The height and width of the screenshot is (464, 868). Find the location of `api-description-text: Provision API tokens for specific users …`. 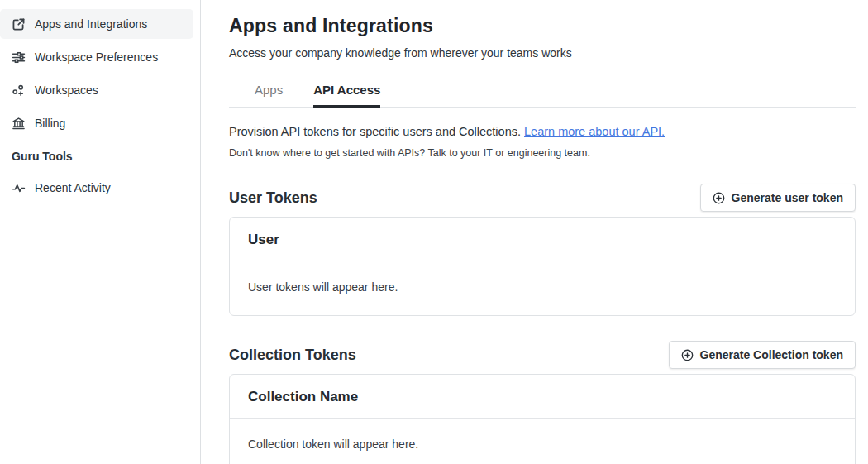

api-description-text: Provision API tokens for specific users … is located at coordinates (375, 132).